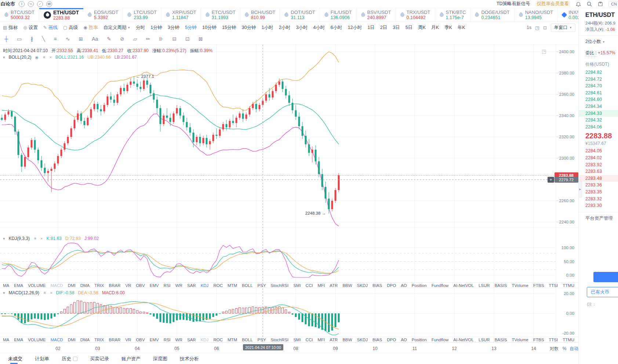 This screenshot has width=618, height=364. Describe the element at coordinates (302, 28) in the screenshot. I see `timeframe-3小时: 3小时` at that location.